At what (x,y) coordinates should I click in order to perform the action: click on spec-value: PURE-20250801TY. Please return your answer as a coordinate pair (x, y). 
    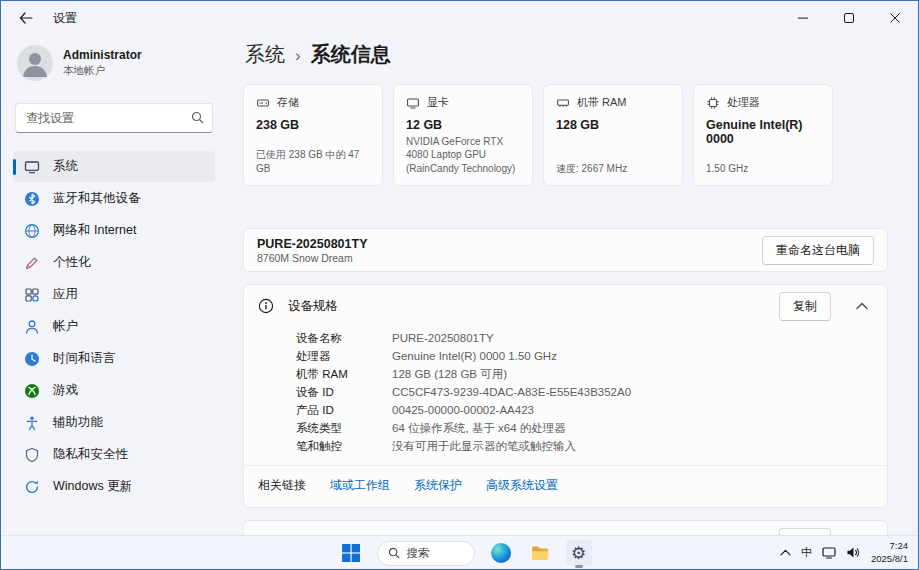
    Looking at the image, I should click on (443, 338).